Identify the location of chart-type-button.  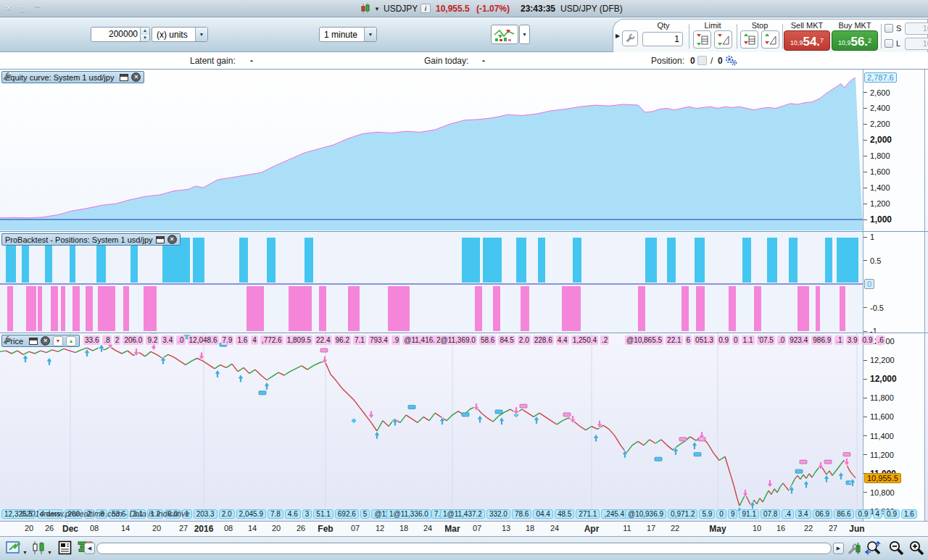
(505, 35).